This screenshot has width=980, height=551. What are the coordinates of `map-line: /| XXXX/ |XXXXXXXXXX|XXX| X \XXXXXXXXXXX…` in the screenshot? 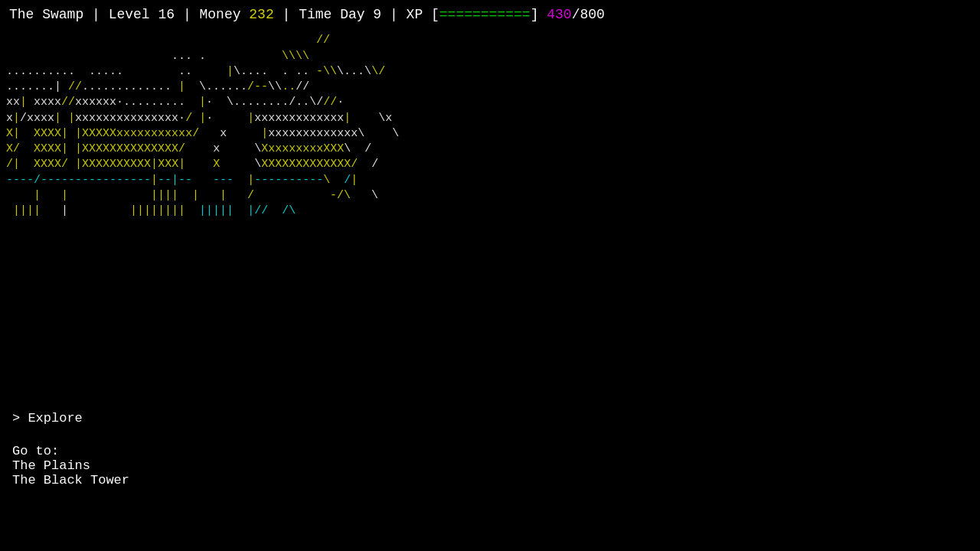 It's located at (490, 165).